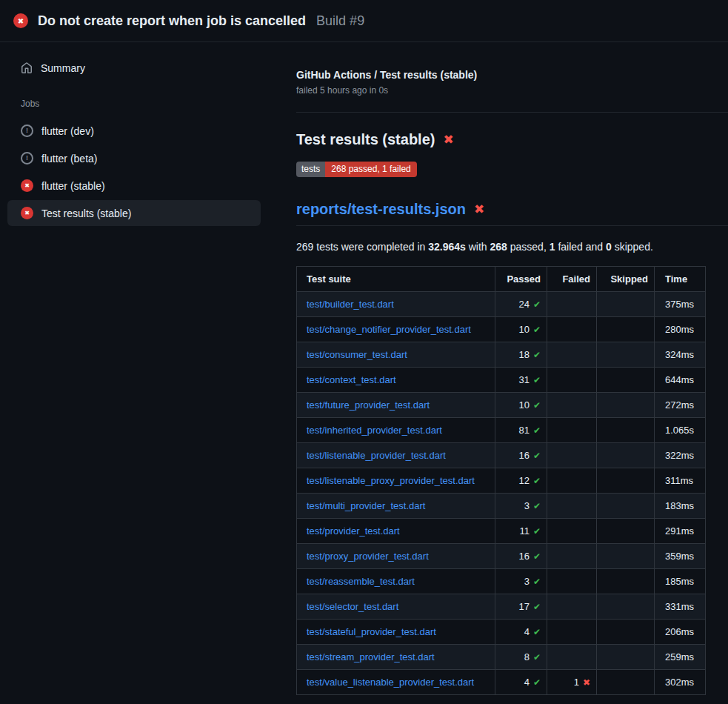 The height and width of the screenshot is (704, 728). I want to click on breadcrumb: GitHub Actions / Test results (stable), so click(512, 75).